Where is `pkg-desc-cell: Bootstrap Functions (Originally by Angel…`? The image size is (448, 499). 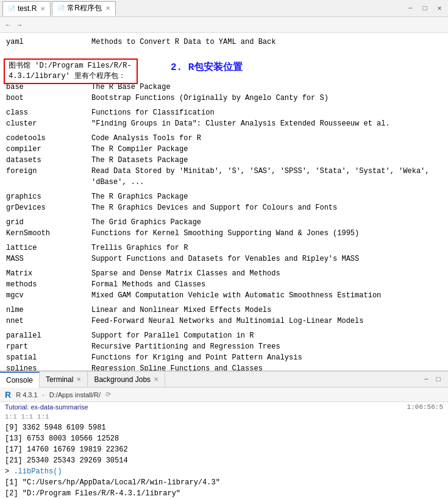 pkg-desc-cell: Bootstrap Functions (Originally by Angel… is located at coordinates (267, 98).